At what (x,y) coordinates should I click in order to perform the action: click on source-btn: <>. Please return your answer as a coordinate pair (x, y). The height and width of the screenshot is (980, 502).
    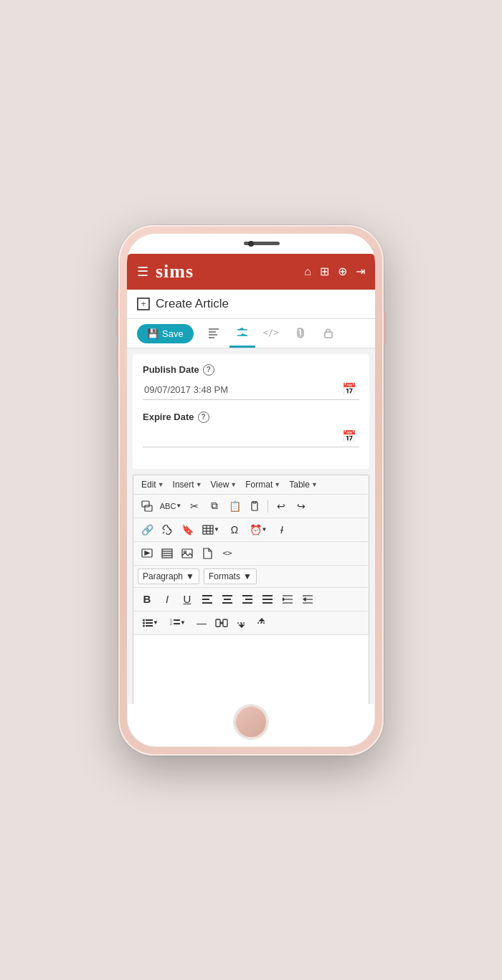
    Looking at the image, I should click on (227, 553).